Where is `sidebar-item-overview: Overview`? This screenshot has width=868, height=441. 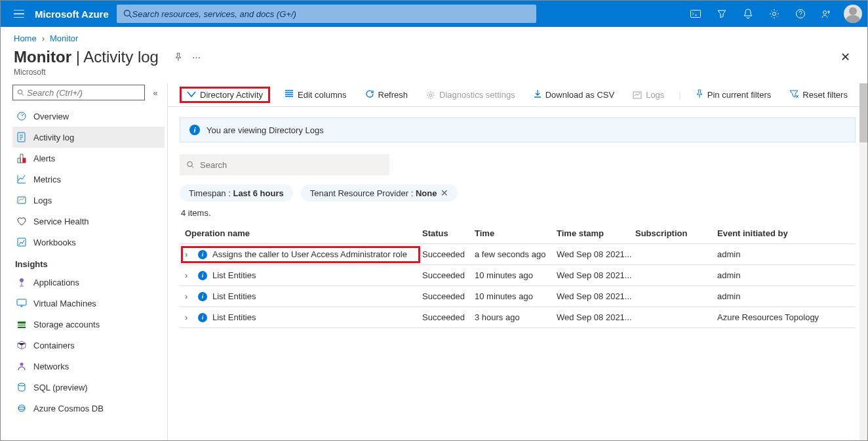
sidebar-item-overview: Overview is located at coordinates (89, 116).